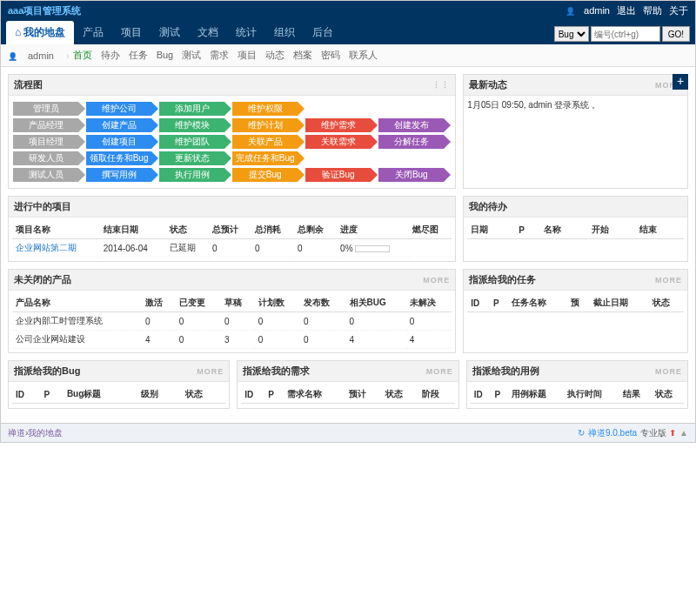  What do you see at coordinates (118, 385) in the screenshot?
I see `mybug-panel: 指派给我的BugMORE IDPBug标题级别状态` at bounding box center [118, 385].